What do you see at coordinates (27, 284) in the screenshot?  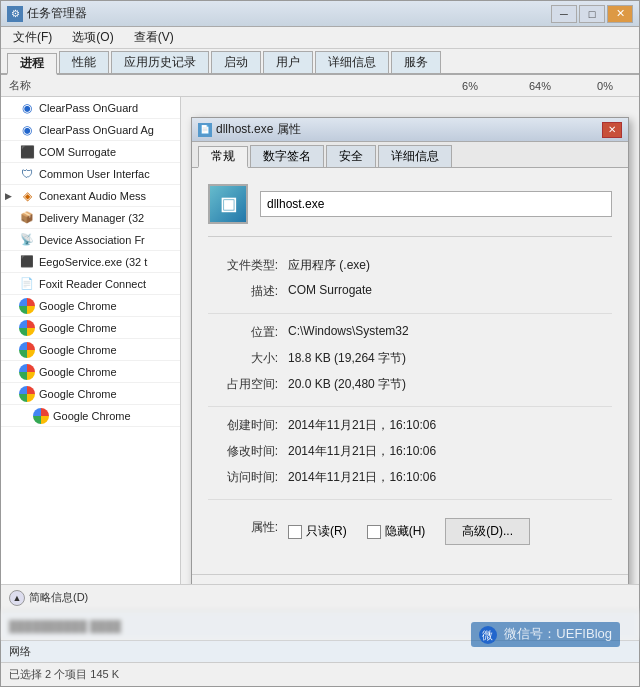 I see `process-icon-foxit: 📄` at bounding box center [27, 284].